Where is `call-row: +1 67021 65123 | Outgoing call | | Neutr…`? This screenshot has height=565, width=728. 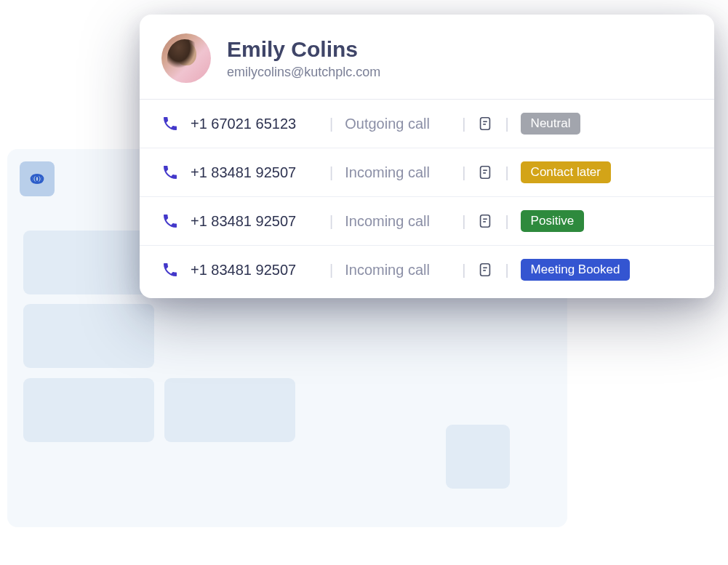 call-row: +1 67021 65123 | Outgoing call | | Neutr… is located at coordinates (427, 124).